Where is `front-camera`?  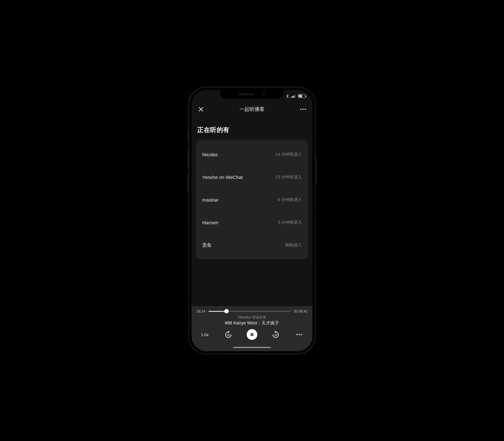 front-camera is located at coordinates (264, 94).